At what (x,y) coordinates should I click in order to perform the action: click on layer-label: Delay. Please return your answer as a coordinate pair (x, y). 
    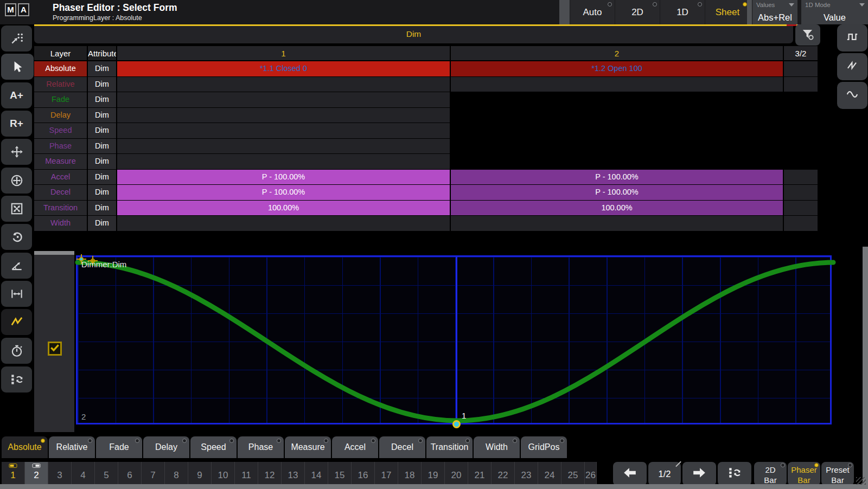
    Looking at the image, I should click on (61, 115).